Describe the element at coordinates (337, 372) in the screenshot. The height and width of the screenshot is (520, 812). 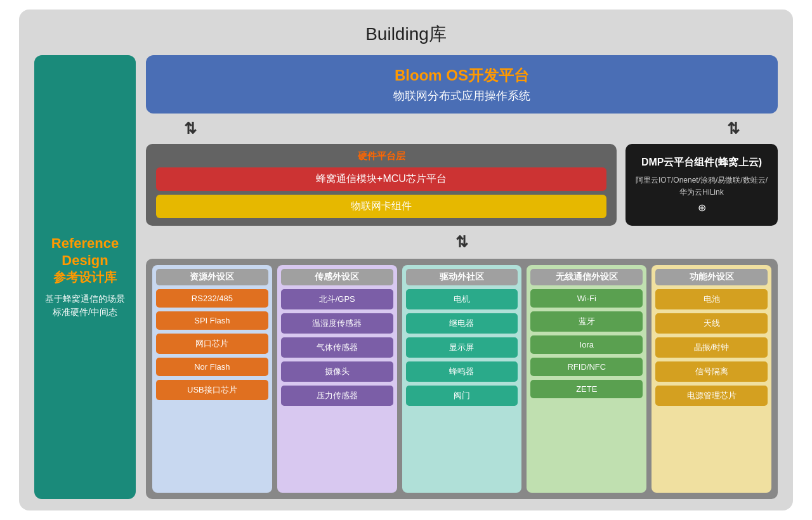
I see `col-item-sensor-3: 摄像头` at that location.